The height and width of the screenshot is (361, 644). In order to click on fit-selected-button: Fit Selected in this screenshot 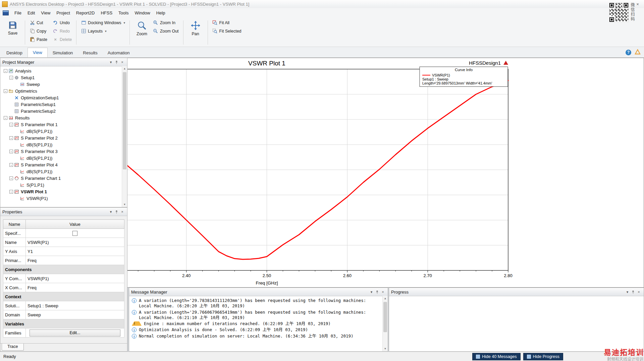, I will do `click(227, 31)`.